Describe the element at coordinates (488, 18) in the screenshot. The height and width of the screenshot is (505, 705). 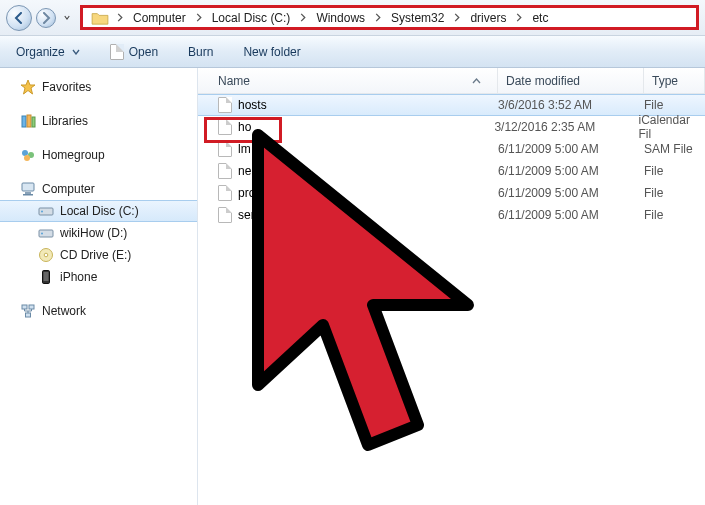
I see `crumb-drivers: drivers` at that location.